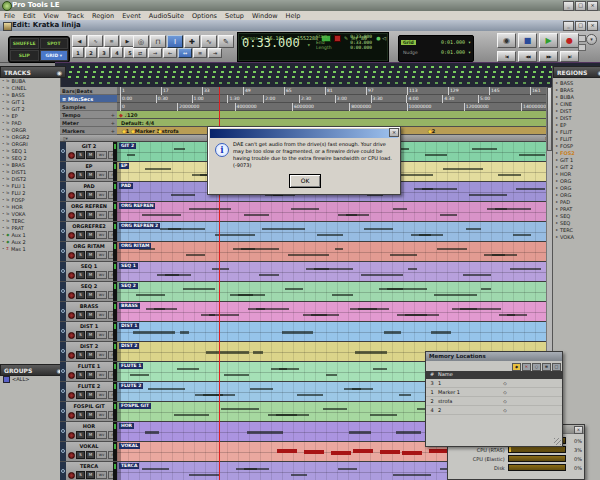 The image size is (600, 480). Describe the element at coordinates (88, 152) in the screenshot. I see `track-header-git-2: GIT 2SMwvrd` at that location.